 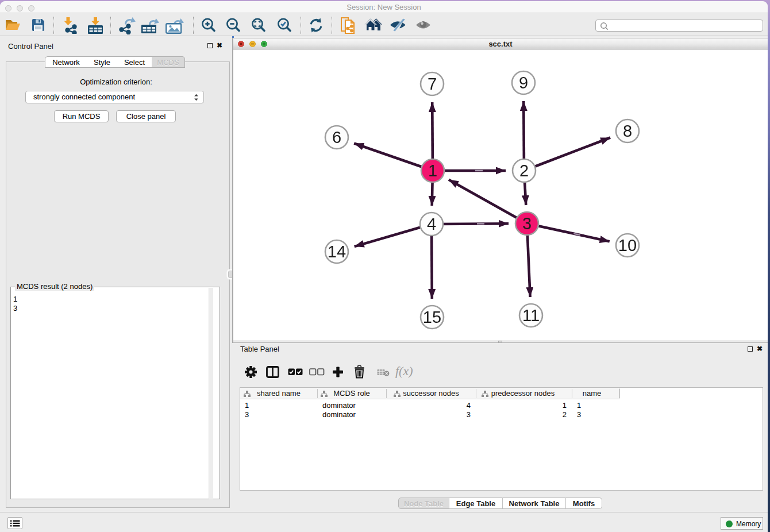 I want to click on svg-text: 11, so click(x=531, y=315).